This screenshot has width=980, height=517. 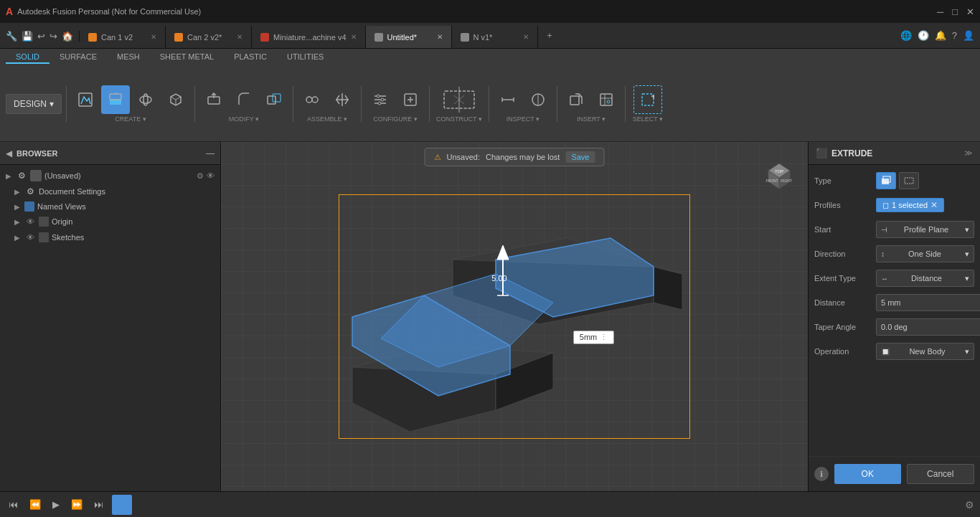 I want to click on timeline-next-button: ⏩, so click(x=77, y=505).